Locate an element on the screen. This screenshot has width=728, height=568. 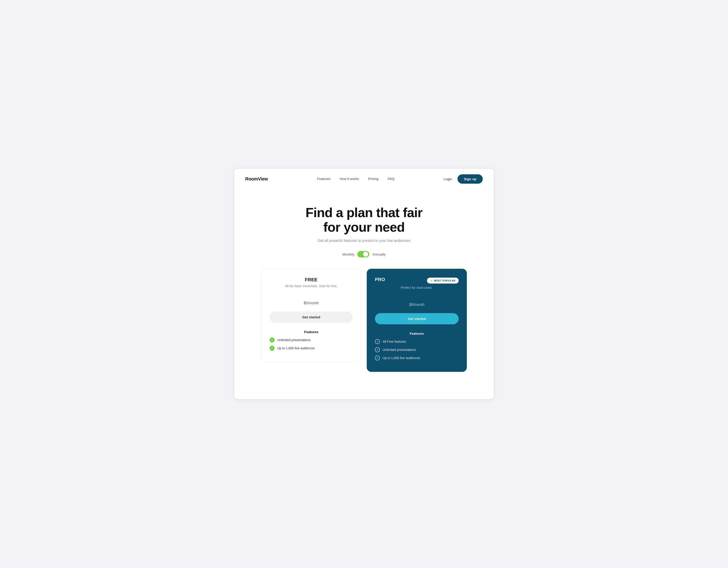
nav-links: Features How it works Pricing FAQ is located at coordinates (356, 179).